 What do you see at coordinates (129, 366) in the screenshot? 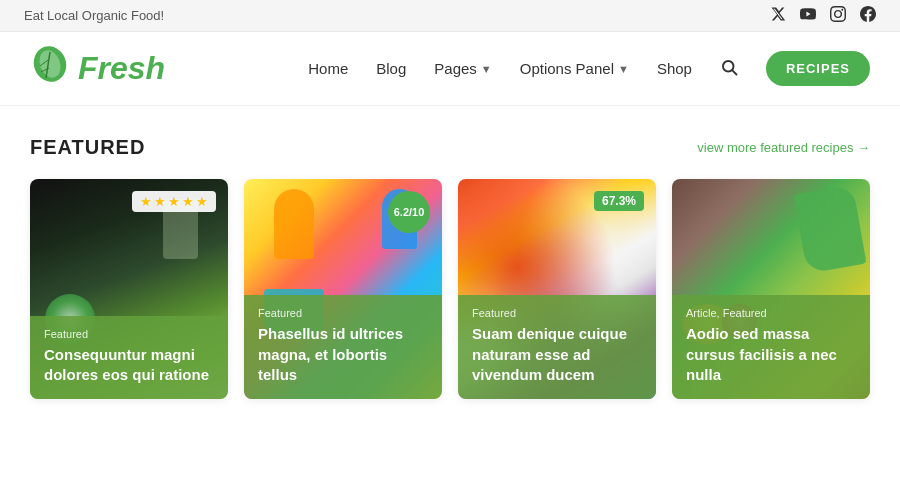
I see `card-title-1: Consequuntur magni dolores eos qui ratio…` at bounding box center [129, 366].